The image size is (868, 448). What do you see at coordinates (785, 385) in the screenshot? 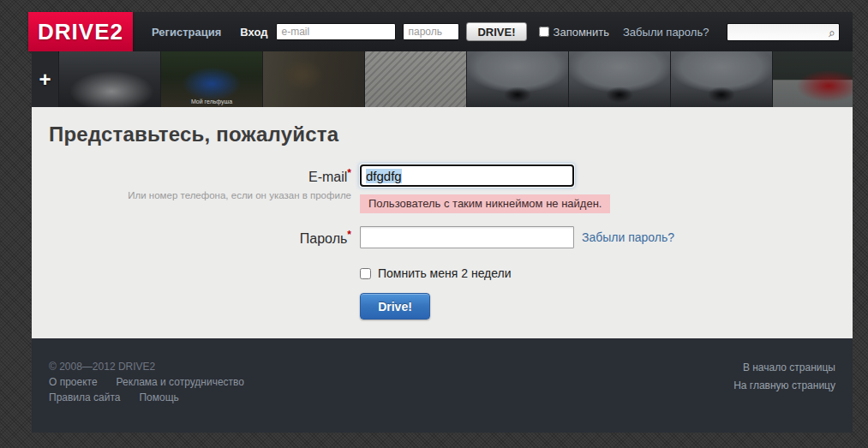
I see `footer-link-home: На главную страницу` at bounding box center [785, 385].